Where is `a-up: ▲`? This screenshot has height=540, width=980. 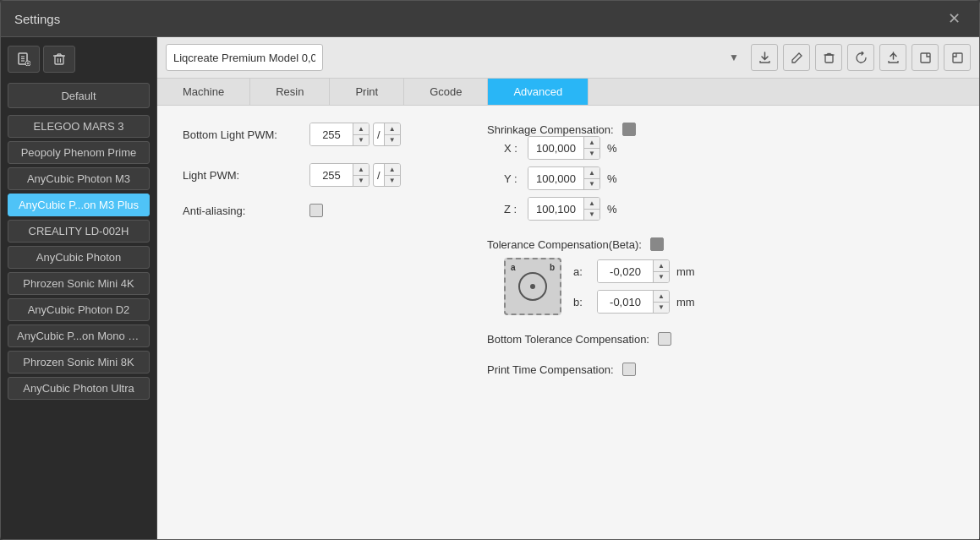 a-up: ▲ is located at coordinates (661, 266).